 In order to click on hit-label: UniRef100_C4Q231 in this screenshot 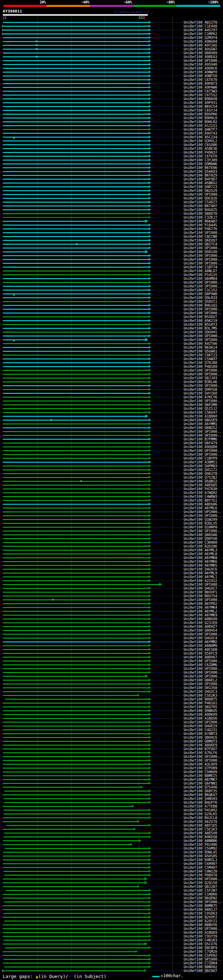, I will do `click(201, 730)`.